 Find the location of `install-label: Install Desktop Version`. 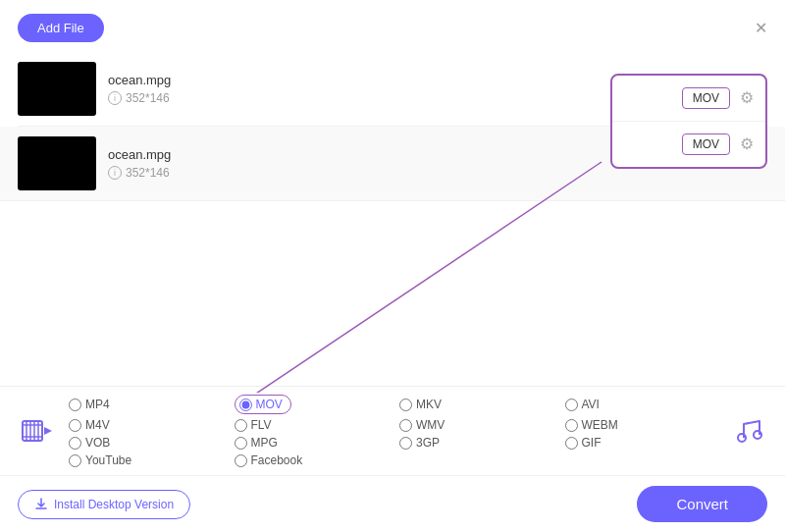

install-label: Install Desktop Version is located at coordinates (114, 505).